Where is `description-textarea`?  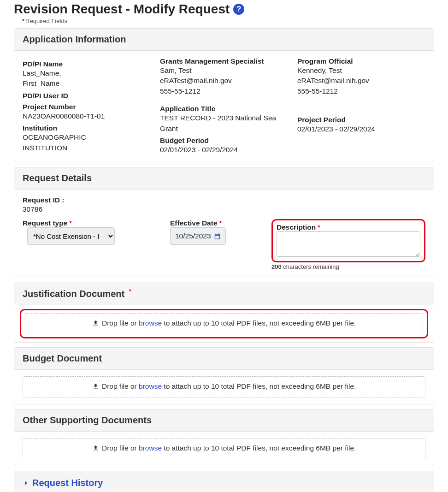 description-textarea is located at coordinates (348, 244).